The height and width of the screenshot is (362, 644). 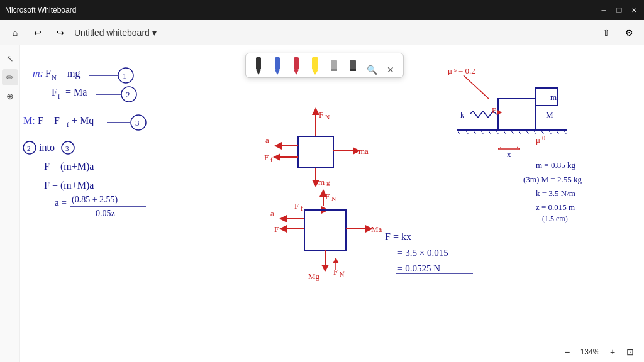 What do you see at coordinates (328, 182) in the screenshot?
I see `svg-text: g` at bounding box center [328, 182].